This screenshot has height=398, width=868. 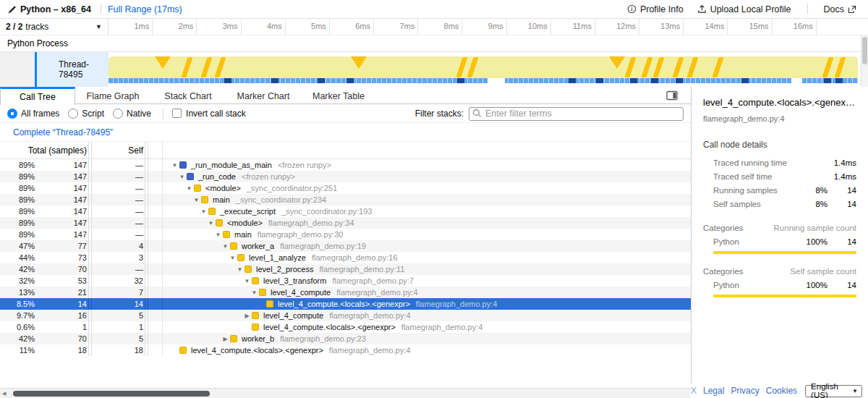 I want to click on detail-label: Running samples, so click(x=752, y=190).